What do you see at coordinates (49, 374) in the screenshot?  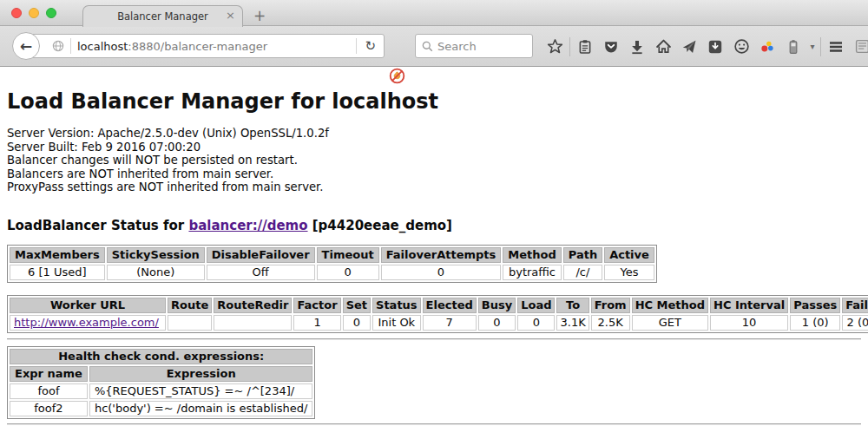 I see `column-header: Expr name` at bounding box center [49, 374].